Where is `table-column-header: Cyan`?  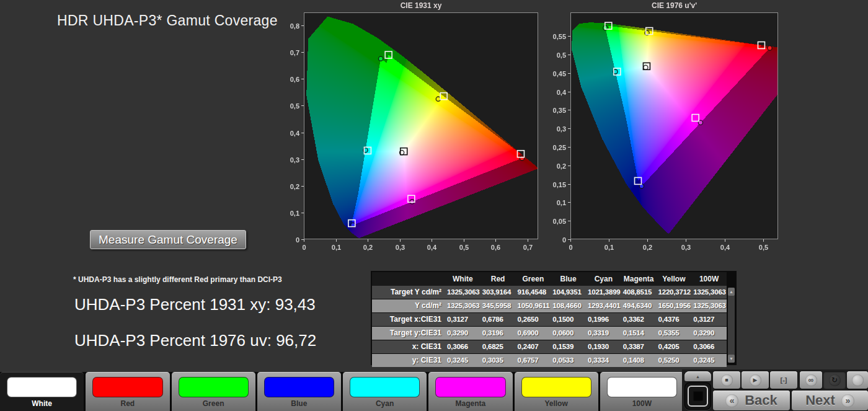 table-column-header: Cyan is located at coordinates (604, 279).